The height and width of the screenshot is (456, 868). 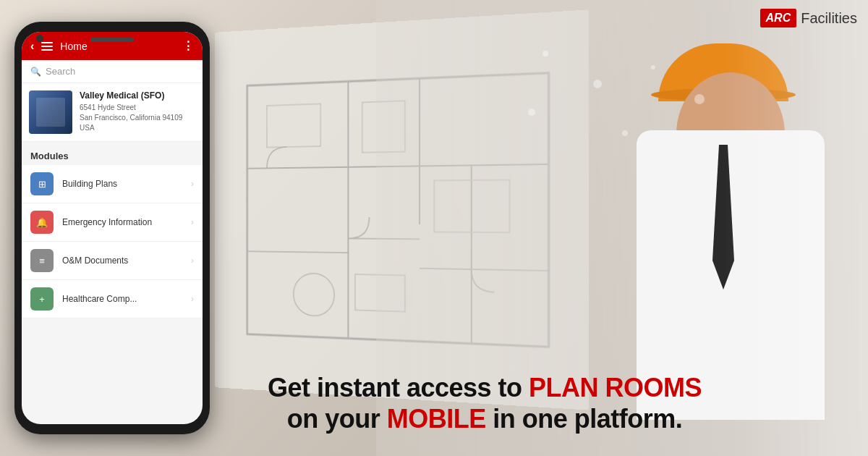 I want to click on module-item-om: ≡ O&M Documents ›, so click(x=112, y=261).